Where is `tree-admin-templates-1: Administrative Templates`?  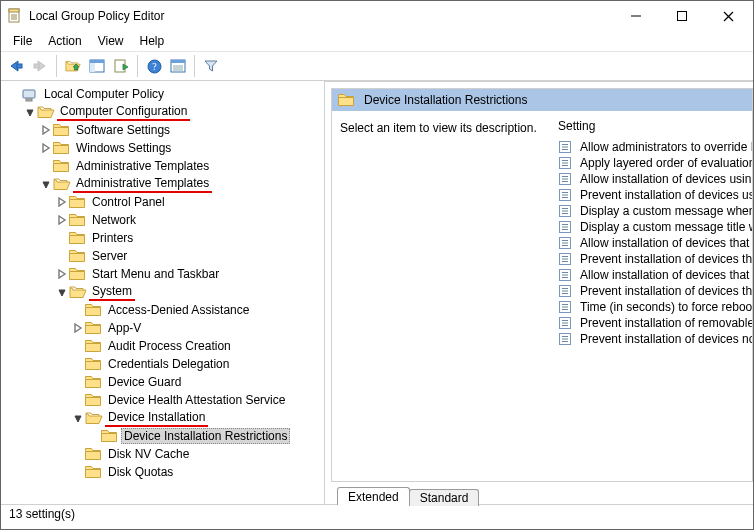 tree-admin-templates-1: Administrative Templates is located at coordinates (166, 166).